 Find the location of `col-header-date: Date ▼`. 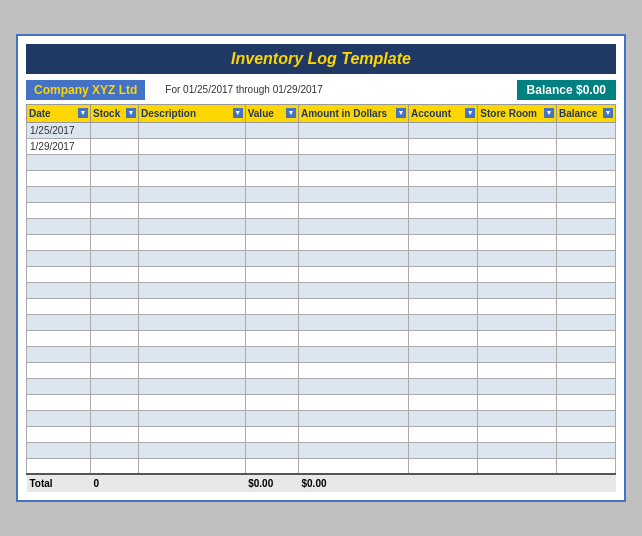

col-header-date: Date ▼ is located at coordinates (59, 113).